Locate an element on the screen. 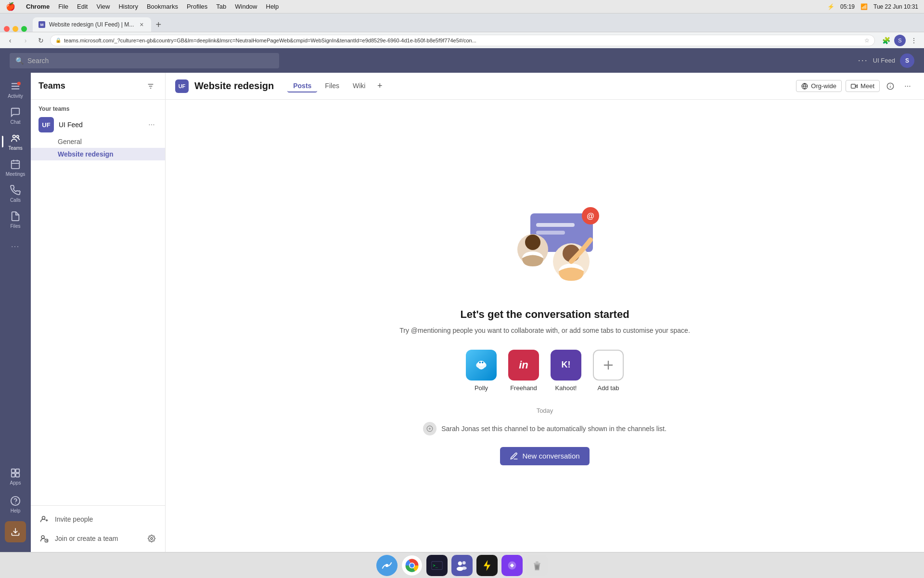 Image resolution: width=924 pixels, height=578 pixels. system-message-text: Sarah Jonas set this channel to be autom… is located at coordinates (554, 429).